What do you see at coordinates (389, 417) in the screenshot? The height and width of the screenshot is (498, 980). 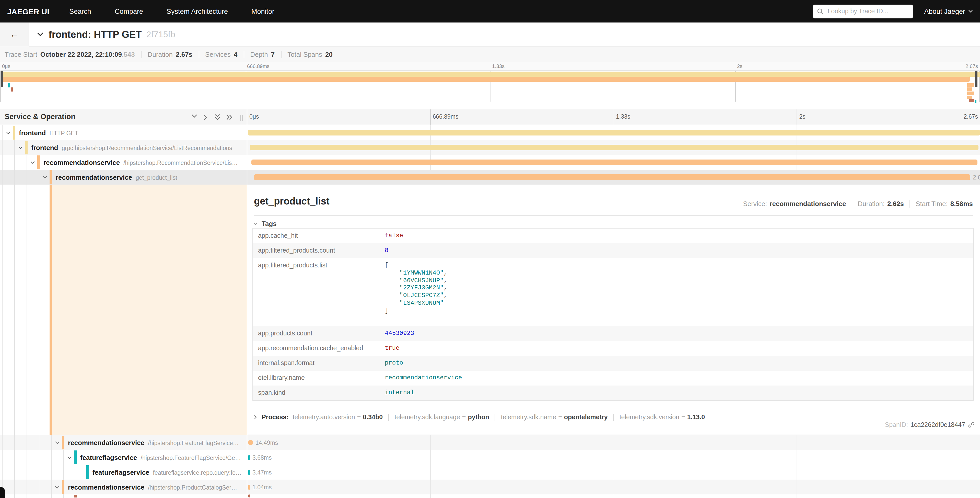 I see `process-separator` at bounding box center [389, 417].